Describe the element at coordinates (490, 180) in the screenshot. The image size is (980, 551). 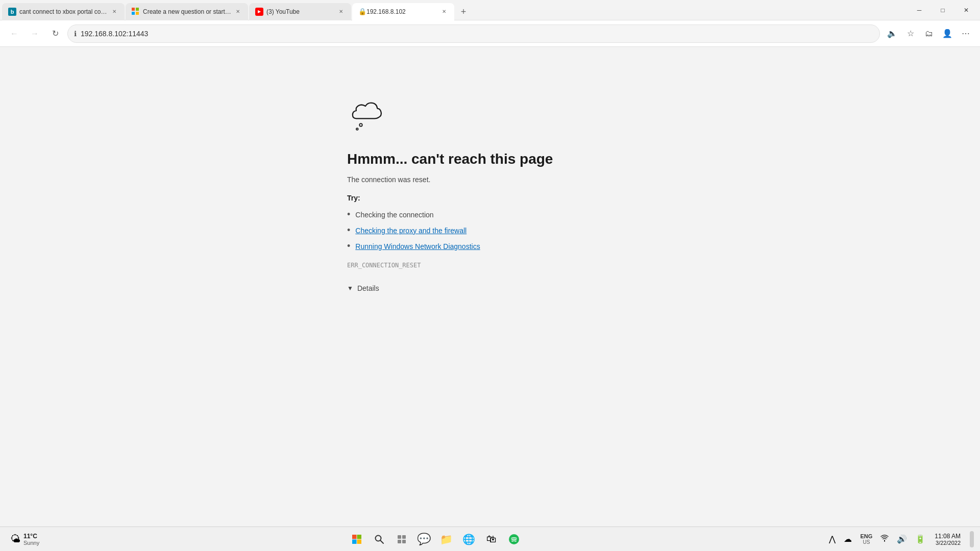
I see `error-subtitle: The connection was reset.` at that location.